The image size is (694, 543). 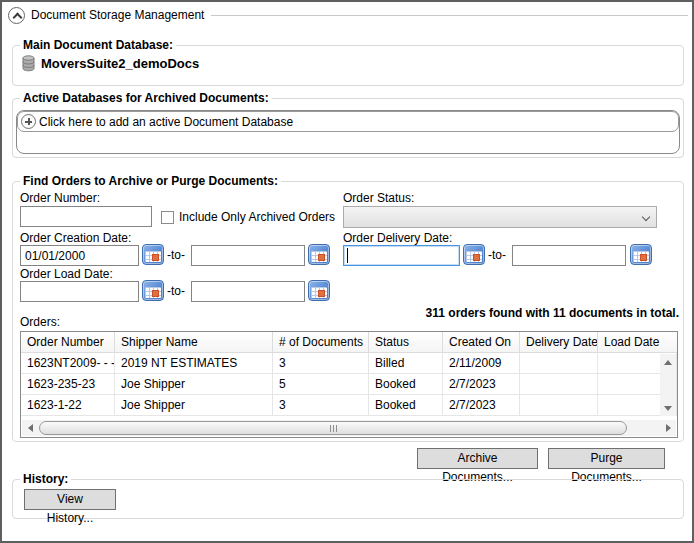 What do you see at coordinates (668, 428) in the screenshot?
I see `scroll-right-button` at bounding box center [668, 428].